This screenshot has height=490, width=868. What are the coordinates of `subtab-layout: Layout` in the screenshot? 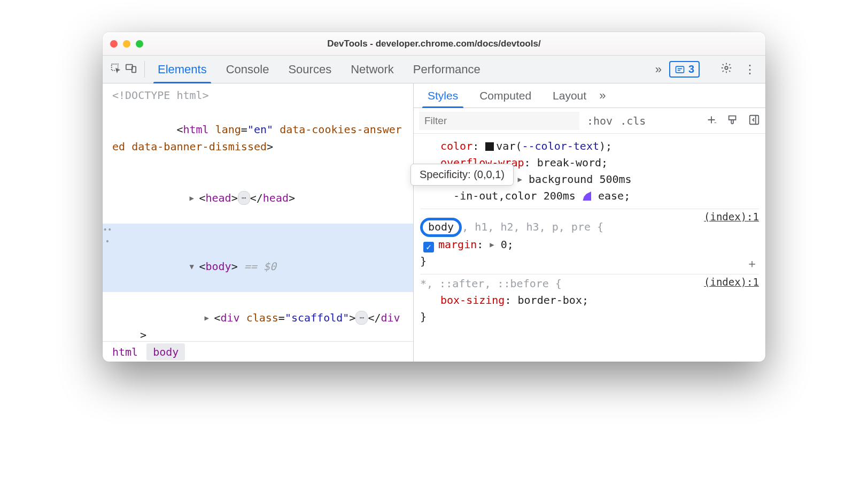 It's located at (570, 95).